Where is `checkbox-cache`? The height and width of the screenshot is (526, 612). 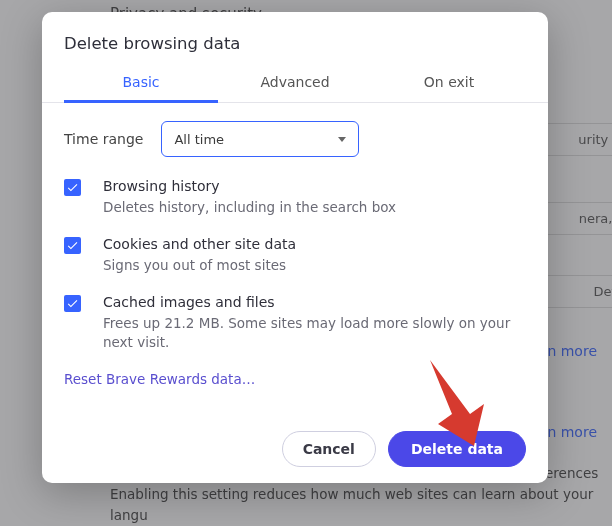
checkbox-cache is located at coordinates (72, 304).